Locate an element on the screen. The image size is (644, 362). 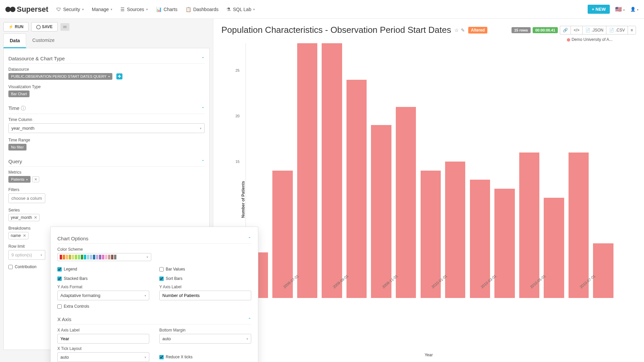
tab-customize: Customize is located at coordinates (43, 41).